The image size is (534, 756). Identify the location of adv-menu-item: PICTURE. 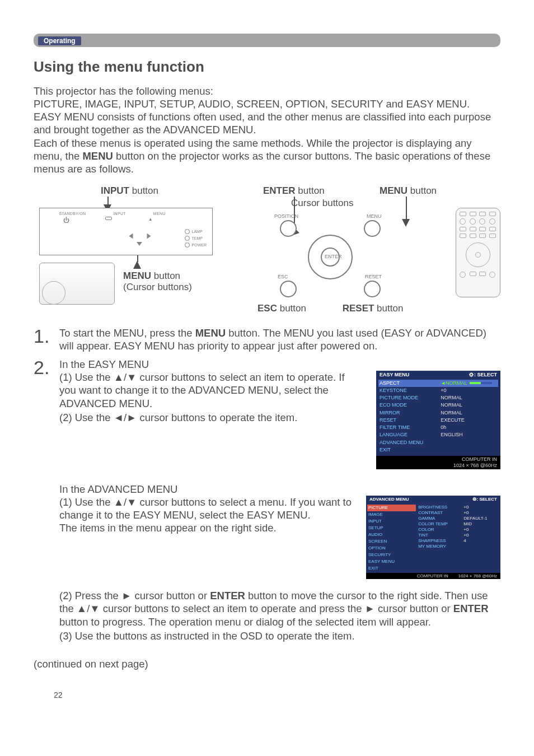
(392, 508).